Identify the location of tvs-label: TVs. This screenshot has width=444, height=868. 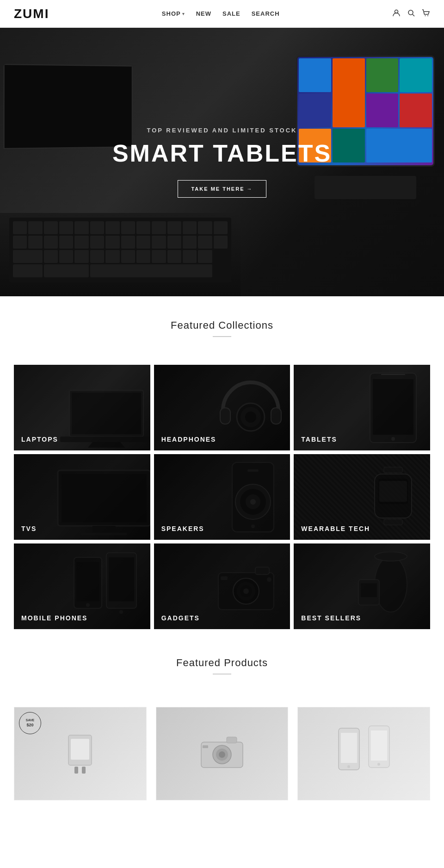
(29, 529).